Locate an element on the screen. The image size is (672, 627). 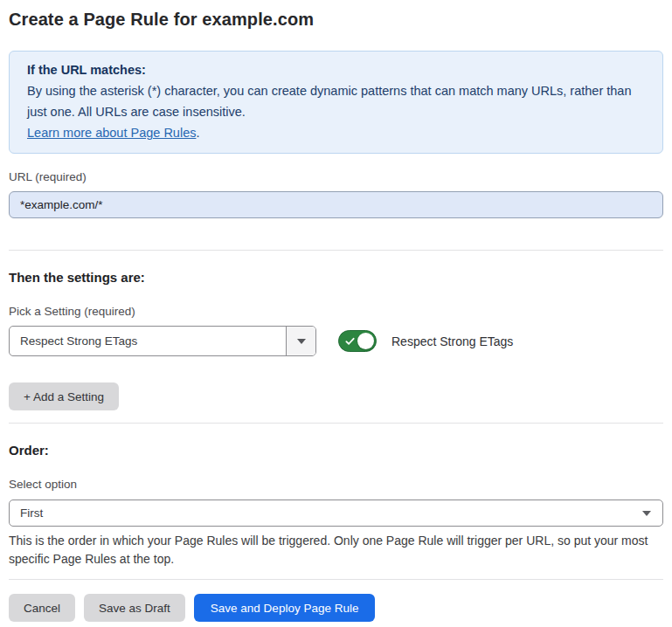
check-icon is located at coordinates (350, 341).